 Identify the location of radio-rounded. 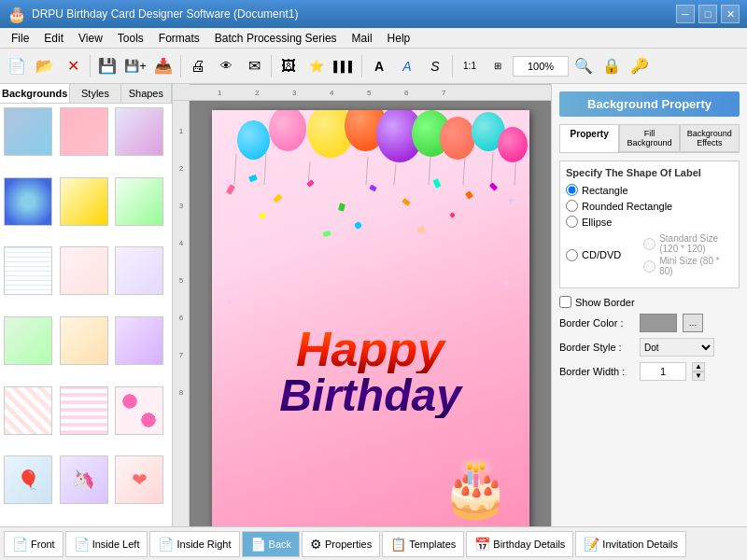
(571, 205).